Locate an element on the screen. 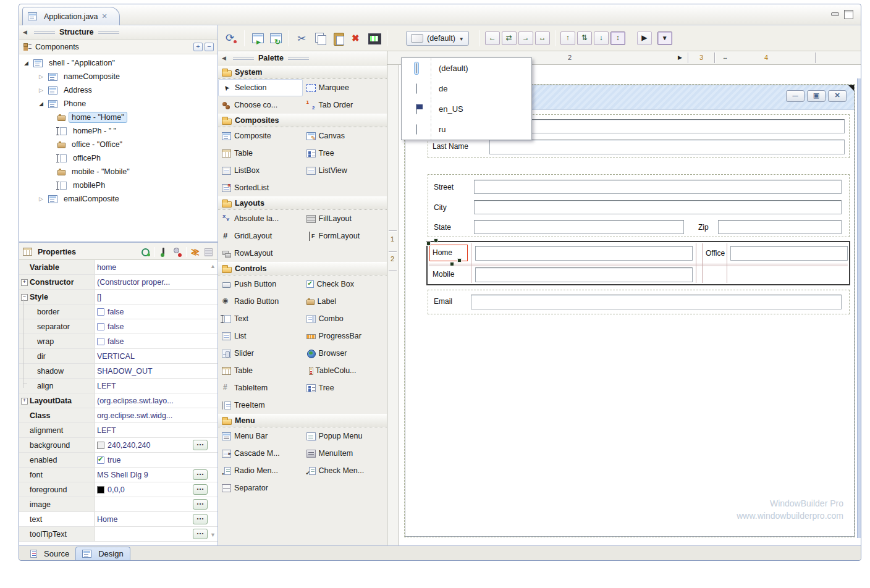  palette-item-radio-button: Radio Button is located at coordinates (261, 301).